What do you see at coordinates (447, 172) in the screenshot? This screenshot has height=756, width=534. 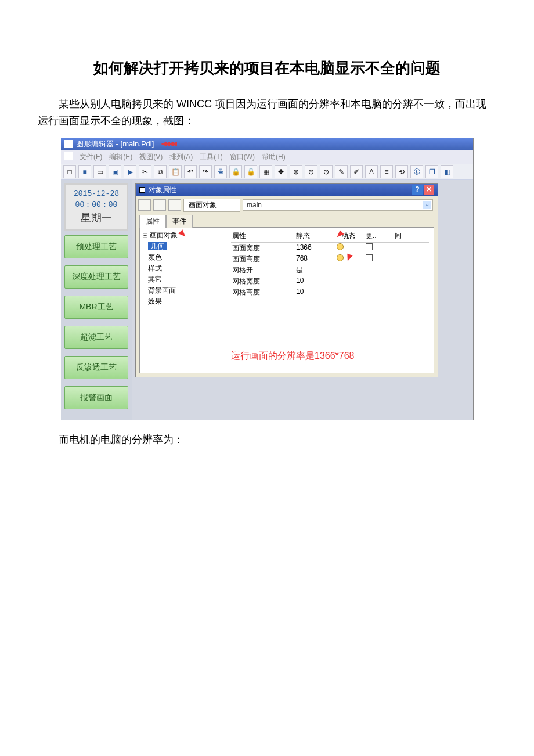 I see `tool-misc2-icon: ◧` at bounding box center [447, 172].